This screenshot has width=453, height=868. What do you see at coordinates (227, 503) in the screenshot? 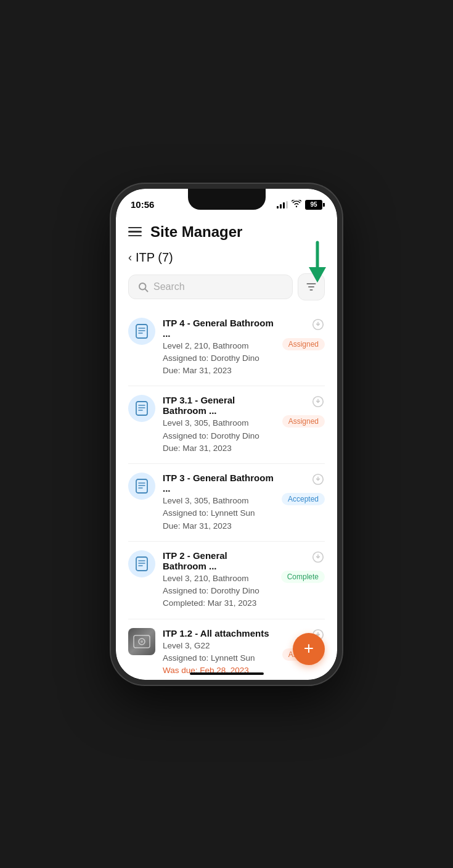
I see `list-item: ITP 3 - General Bathroom ... Level 3, 30…` at bounding box center [227, 503].